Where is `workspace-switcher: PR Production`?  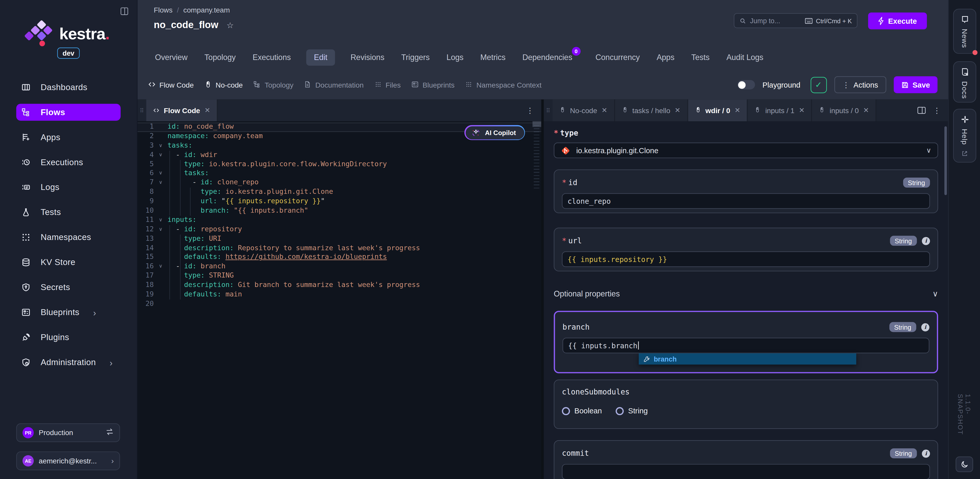
workspace-switcher: PR Production is located at coordinates (68, 433).